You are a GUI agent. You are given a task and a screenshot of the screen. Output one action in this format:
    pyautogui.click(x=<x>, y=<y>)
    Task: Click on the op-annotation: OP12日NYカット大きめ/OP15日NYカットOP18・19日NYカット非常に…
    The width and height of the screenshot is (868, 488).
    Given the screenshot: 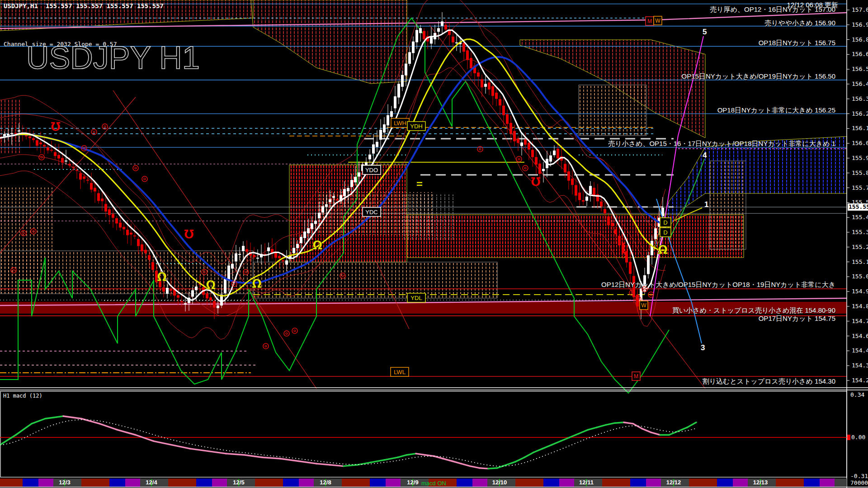 What is the action you would take?
    pyautogui.click(x=718, y=285)
    